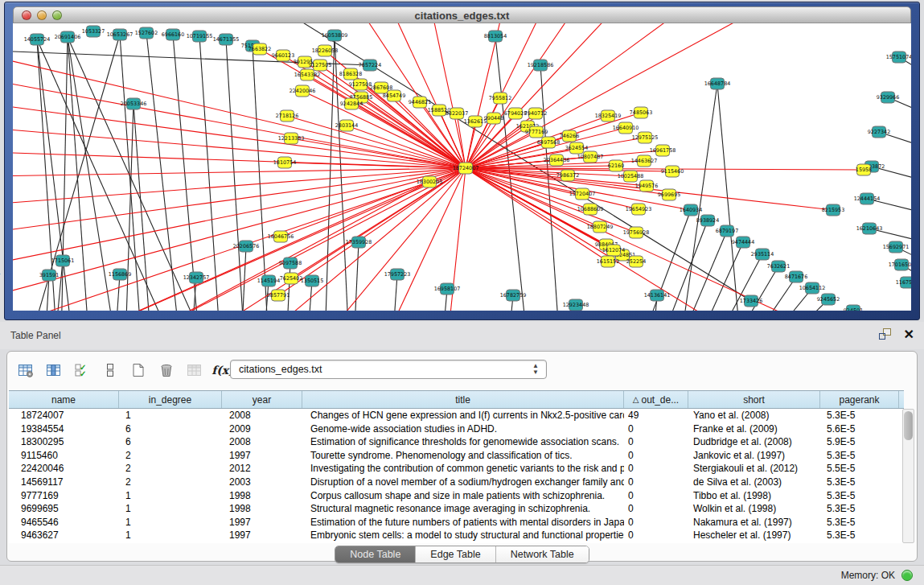  What do you see at coordinates (463, 509) in the screenshot?
I see `table-cell: Structural magnetic resonance image aver…` at bounding box center [463, 509].